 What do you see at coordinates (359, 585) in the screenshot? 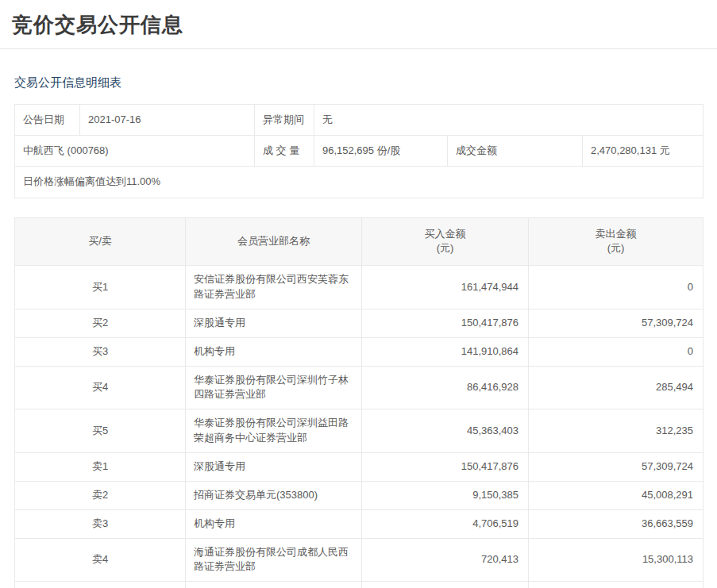
I see `table-row: 卖5 海通证券股份有限公司上海浦东南路证券营业部 115,276 15,257,…` at bounding box center [359, 585].